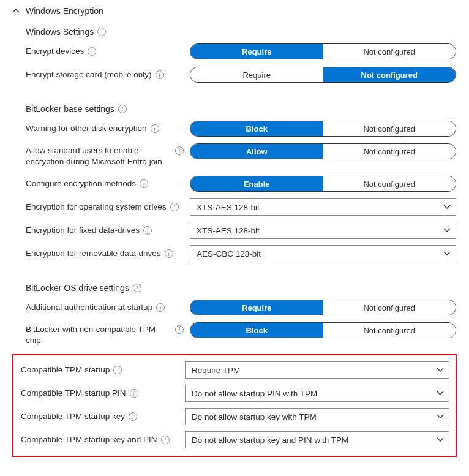  I want to click on row-enc-fixed-drives: Encryption for fixed data-drives i XTS-A…, so click(241, 230).